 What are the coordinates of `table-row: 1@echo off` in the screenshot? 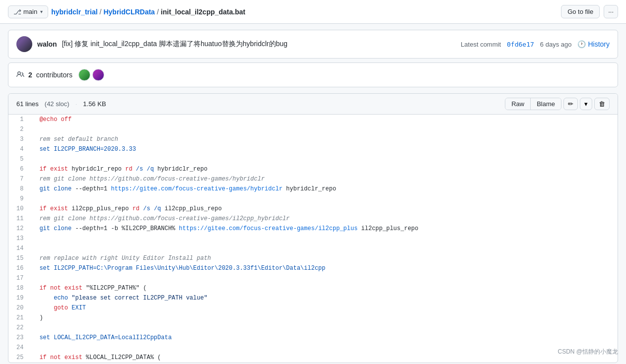 It's located at (313, 120).